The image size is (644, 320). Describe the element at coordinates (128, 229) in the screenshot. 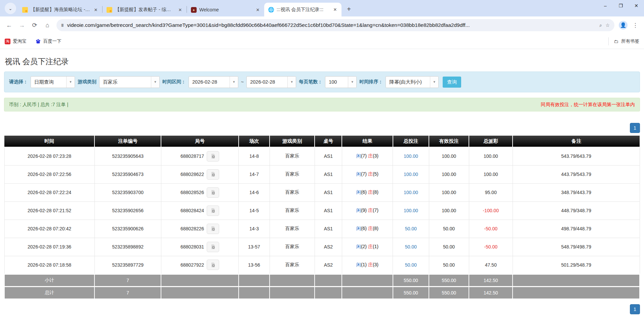

I see `cell-bet-id: 523235900626` at that location.